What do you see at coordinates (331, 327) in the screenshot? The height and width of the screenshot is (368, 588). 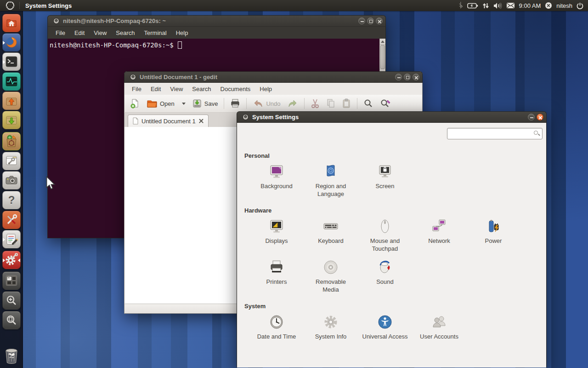 I see `settings-item-system-info: System Info` at bounding box center [331, 327].